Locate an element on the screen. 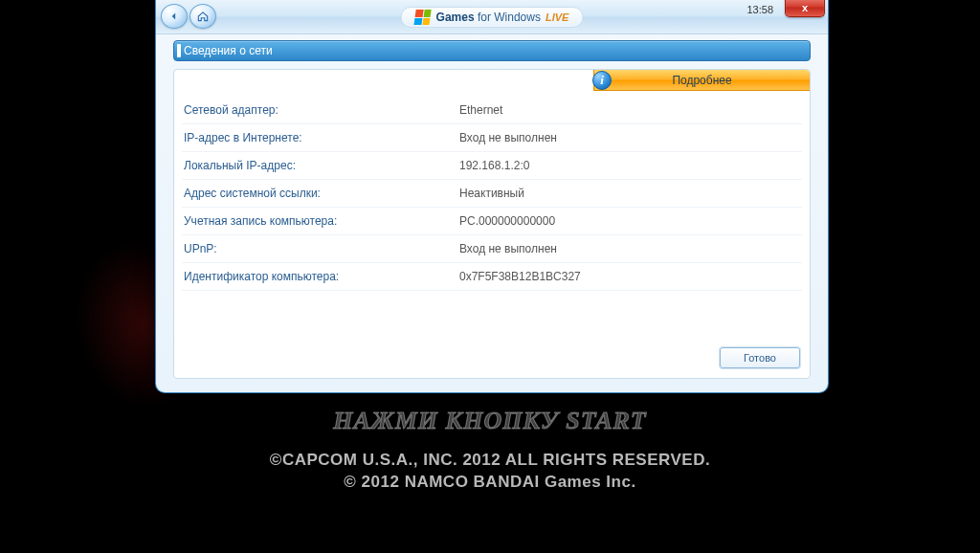 This screenshot has width=980, height=553. copyright-line-2: © 2012 NAMCO BANDAI Games Inc. is located at coordinates (490, 482).